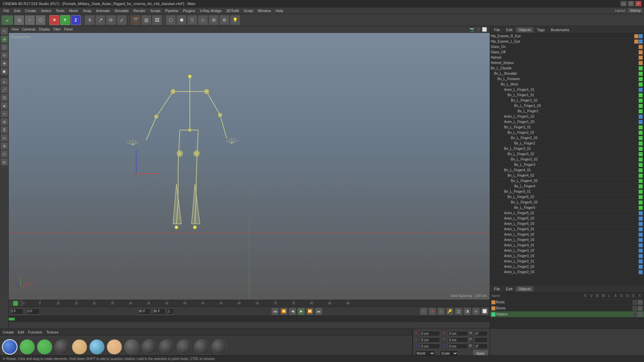  Describe the element at coordinates (292, 311) in the screenshot. I see `play-reverse-btn: ◀` at that location.